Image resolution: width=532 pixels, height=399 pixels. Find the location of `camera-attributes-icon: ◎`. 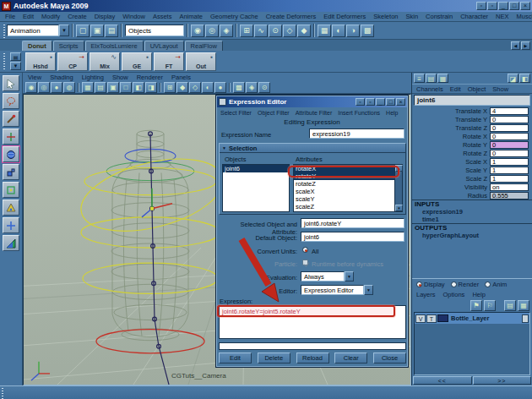

camera-attributes-icon: ◎ is located at coordinates (44, 88).